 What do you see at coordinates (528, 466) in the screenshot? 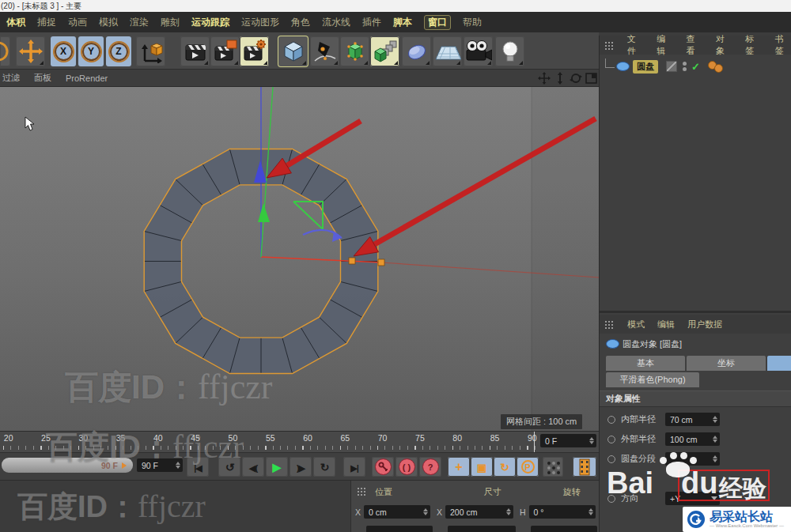
I see `key-parameter-toggle: P` at bounding box center [528, 466].